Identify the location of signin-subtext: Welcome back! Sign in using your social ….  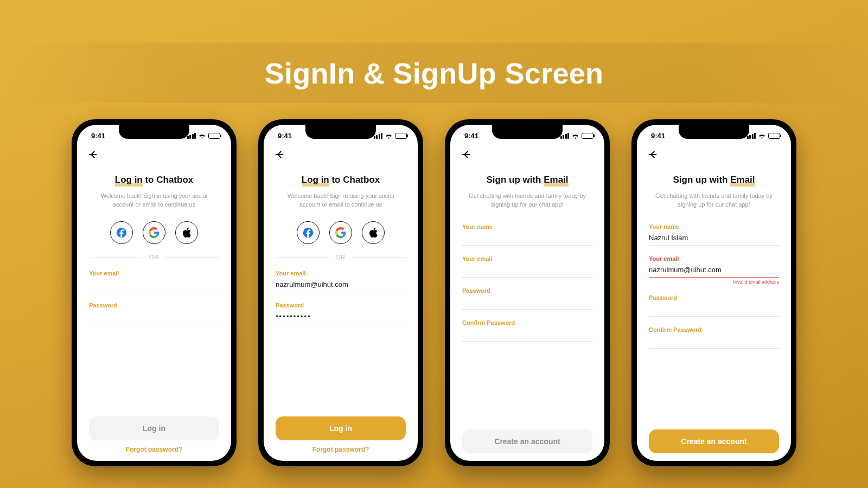
(341, 201).